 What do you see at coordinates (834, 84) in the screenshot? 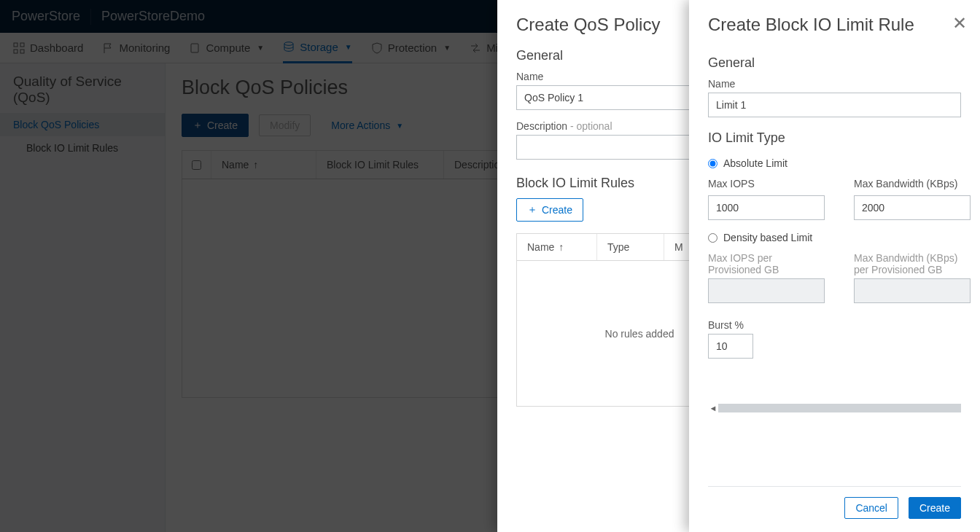
I see `name-label: Name` at bounding box center [834, 84].